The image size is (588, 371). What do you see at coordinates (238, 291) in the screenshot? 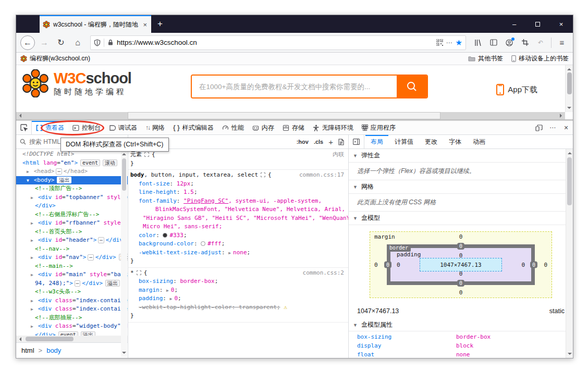
I see `css-line: margin: ▶0;` at bounding box center [238, 291].